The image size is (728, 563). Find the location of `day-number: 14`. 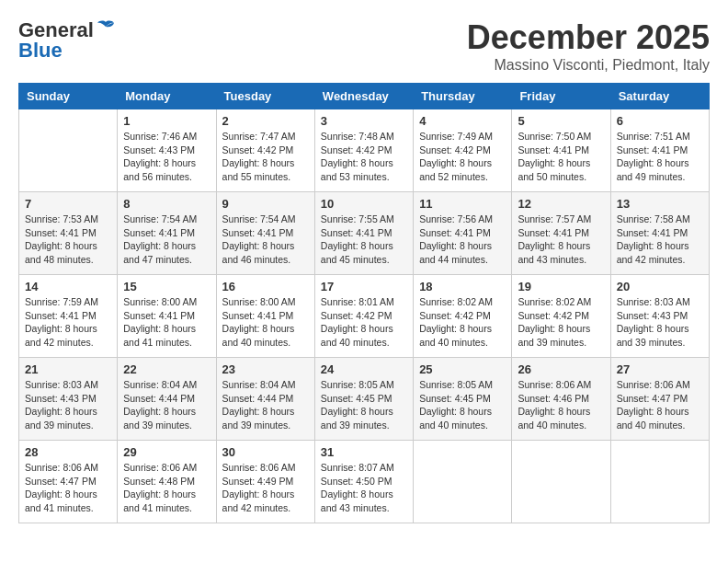

day-number: 14 is located at coordinates (68, 287).